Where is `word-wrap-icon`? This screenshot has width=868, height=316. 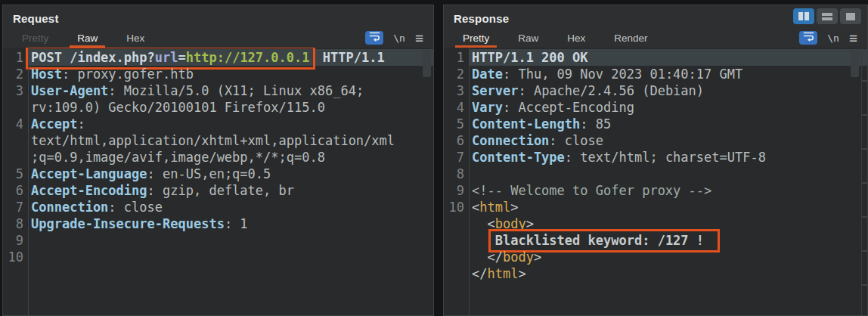
word-wrap-icon is located at coordinates (375, 38).